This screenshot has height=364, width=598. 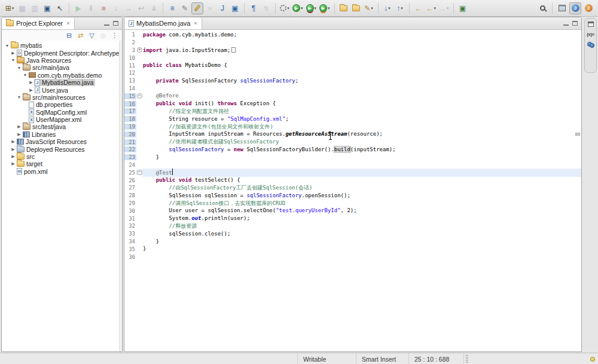 I want to click on tree-item: ▶JavaScript Resources, so click(x=62, y=142).